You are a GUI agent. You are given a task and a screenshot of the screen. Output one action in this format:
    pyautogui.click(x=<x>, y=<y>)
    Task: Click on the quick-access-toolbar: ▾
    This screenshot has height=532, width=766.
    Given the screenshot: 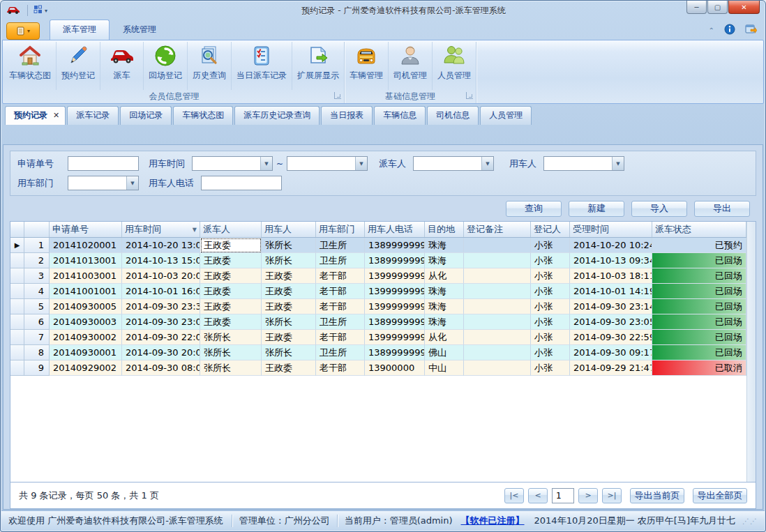 What is the action you would take?
    pyautogui.click(x=38, y=10)
    